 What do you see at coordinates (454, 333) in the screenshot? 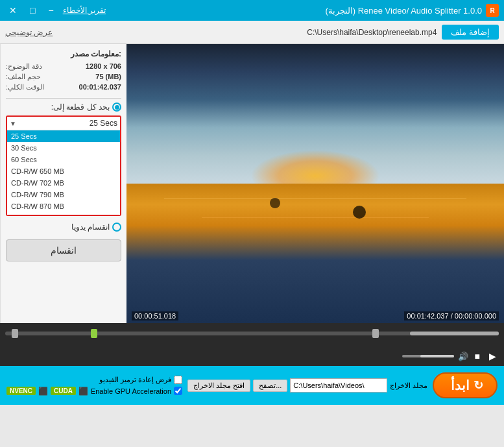
I see `progress-fill` at bounding box center [454, 333].